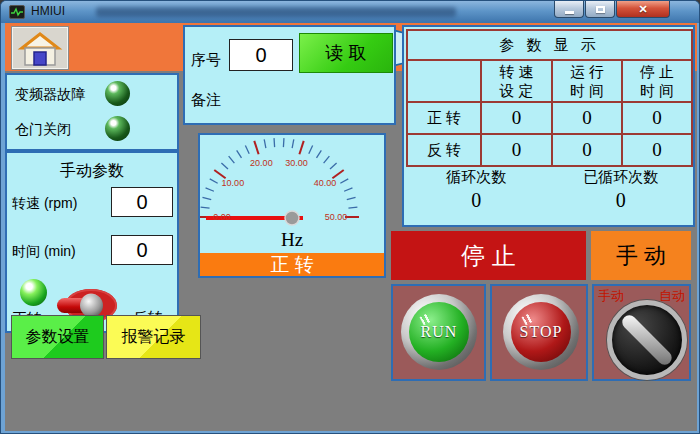  What do you see at coordinates (439, 332) in the screenshot?
I see `run-button: RUN` at bounding box center [439, 332].